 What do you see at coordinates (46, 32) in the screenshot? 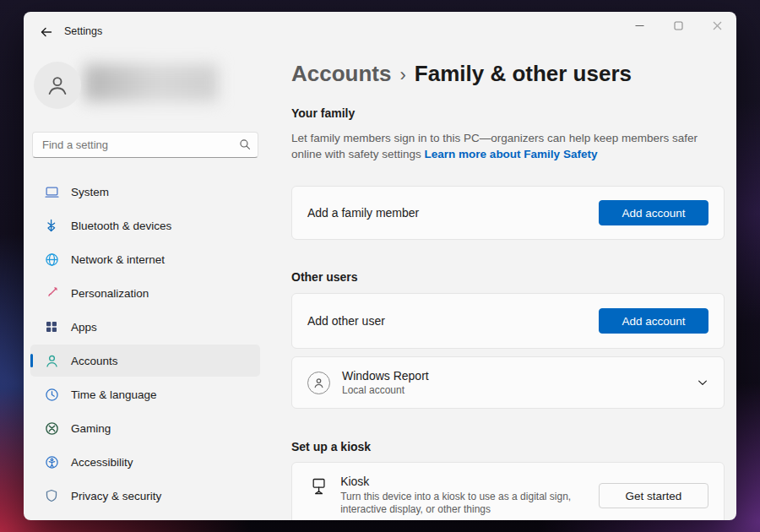
I see `back-arrow-icon` at bounding box center [46, 32].